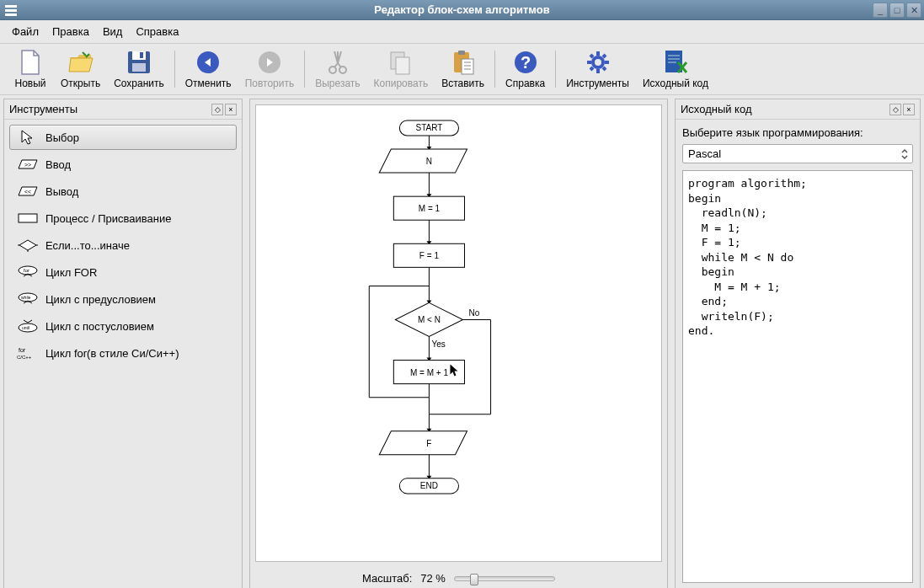 This screenshot has height=588, width=924. I want to click on node-m1: M = 1, so click(430, 209).